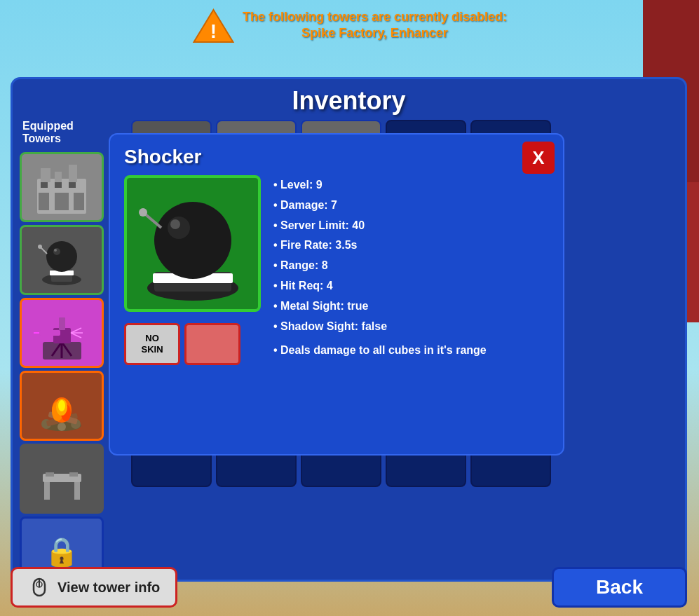 Image resolution: width=699 pixels, height=616 pixels. What do you see at coordinates (411, 226) in the screenshot?
I see `stat-server-limit: • Server Limit: 40` at bounding box center [411, 226].